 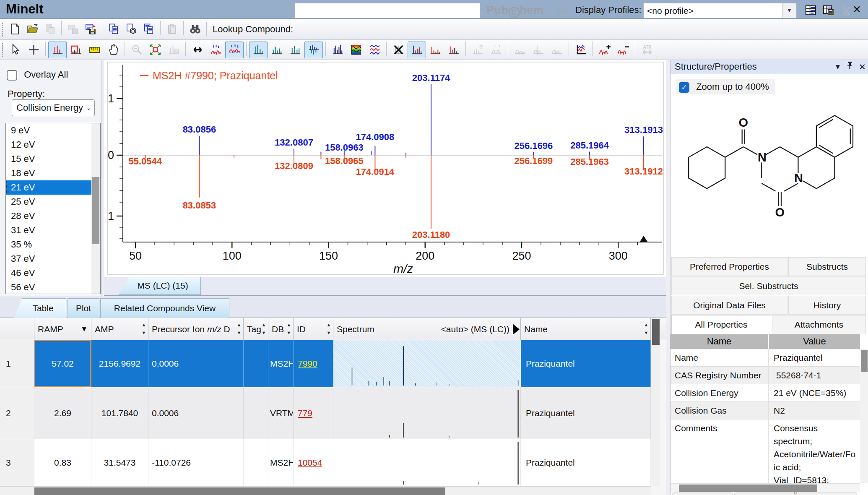 What do you see at coordinates (240, 491) in the screenshot?
I see `hits-table-hscroll-thumb` at bounding box center [240, 491].